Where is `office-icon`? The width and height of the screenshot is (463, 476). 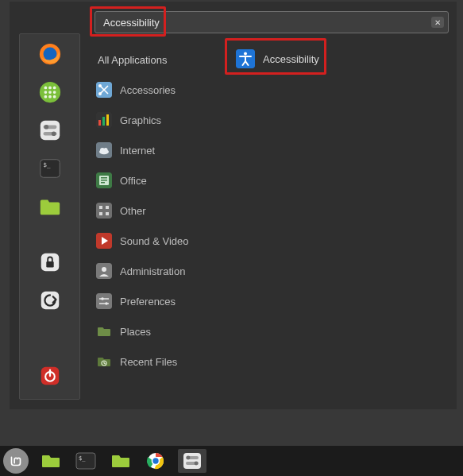
office-icon is located at coordinates (104, 180).